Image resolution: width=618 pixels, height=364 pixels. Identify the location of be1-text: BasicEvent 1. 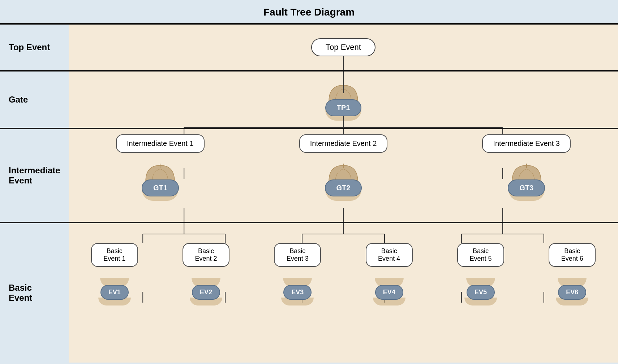
(114, 255).